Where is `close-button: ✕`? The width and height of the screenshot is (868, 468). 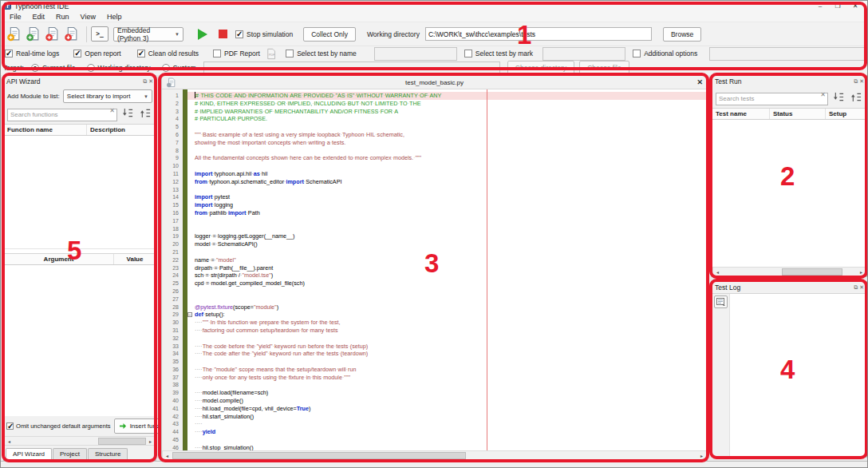
close-button: ✕ is located at coordinates (855, 6).